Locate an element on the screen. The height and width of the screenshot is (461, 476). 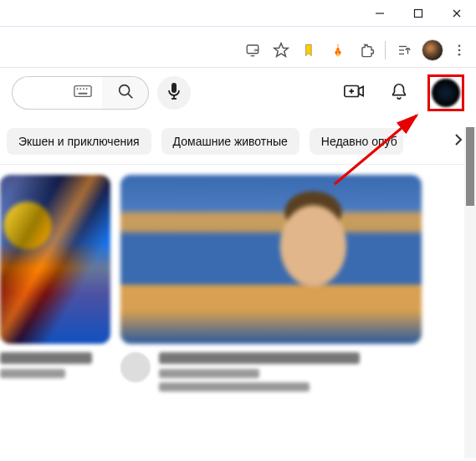
account-avatar-button is located at coordinates (446, 93).